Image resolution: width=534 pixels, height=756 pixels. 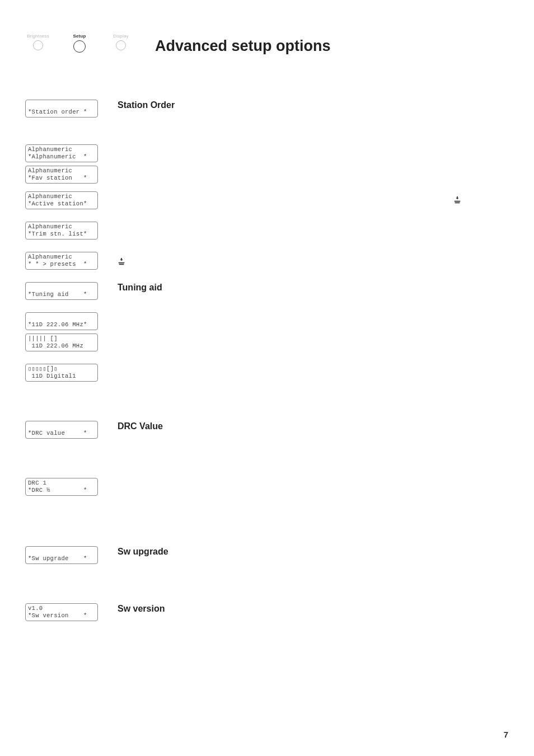 What do you see at coordinates (62, 175) in the screenshot?
I see `lcd-station-alpha2: Alphanumeric *Fav station *` at bounding box center [62, 175].